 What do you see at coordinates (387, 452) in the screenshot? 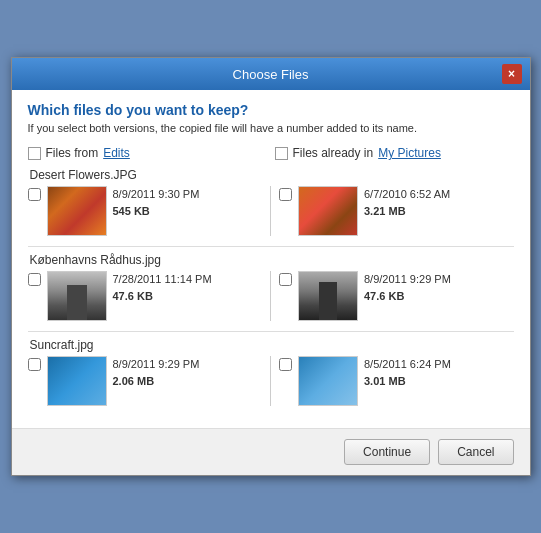
I see `continue-button: Continue` at bounding box center [387, 452].